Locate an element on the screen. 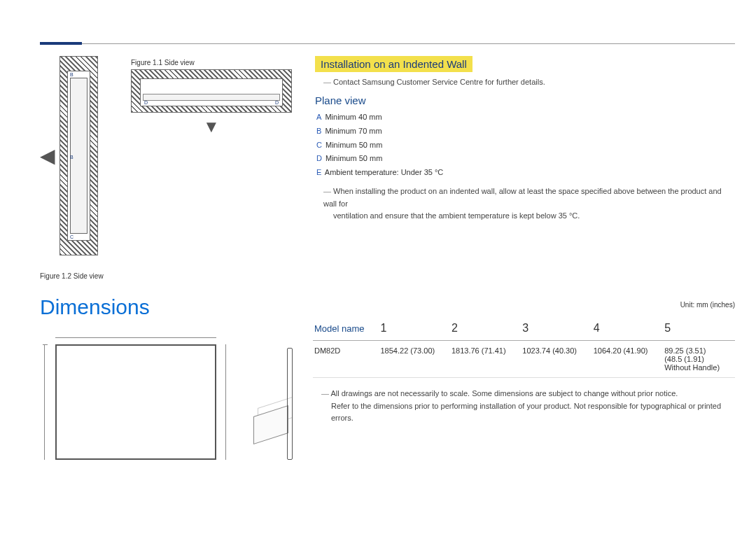 Image resolution: width=756 pixels, height=534 pixels. installation-note: ― When installing the product on an inde… is located at coordinates (529, 204).